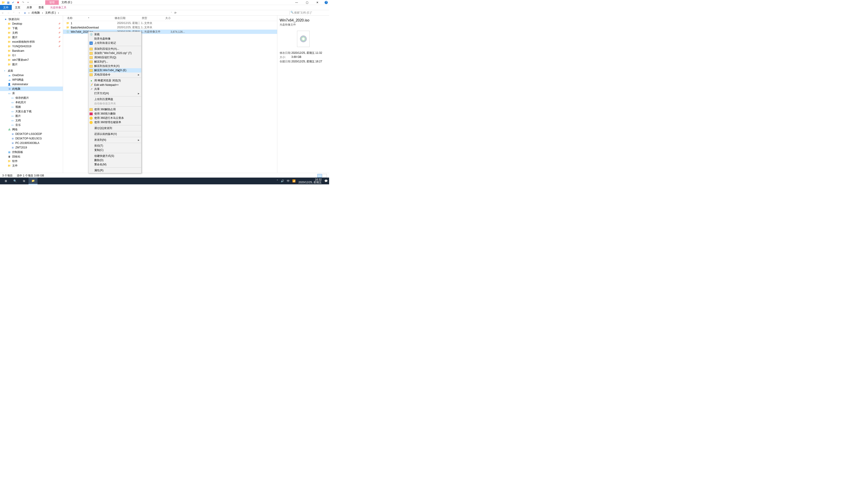  I want to click on view-details-button, so click(319, 176).